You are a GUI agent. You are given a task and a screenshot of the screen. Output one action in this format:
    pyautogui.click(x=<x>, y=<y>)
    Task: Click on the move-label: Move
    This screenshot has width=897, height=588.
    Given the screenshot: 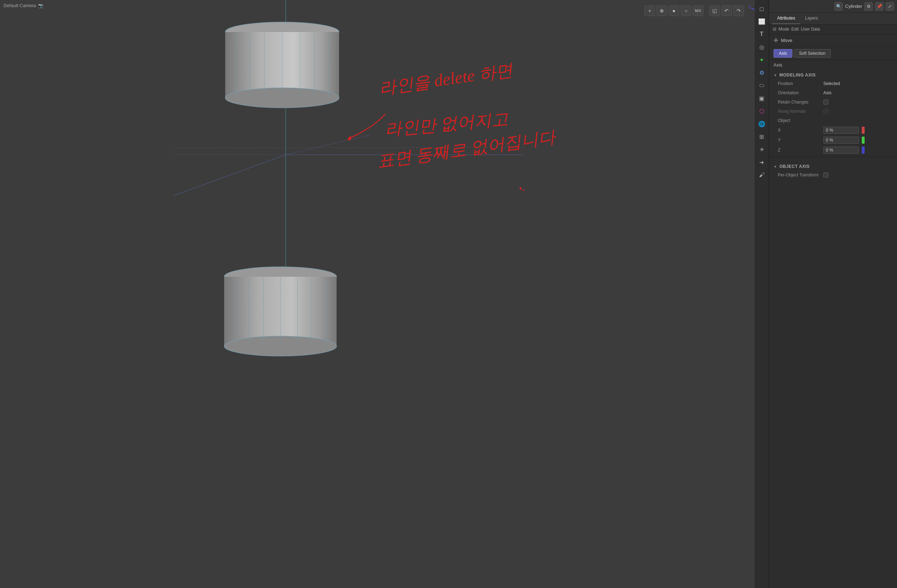 What is the action you would take?
    pyautogui.click(x=787, y=40)
    